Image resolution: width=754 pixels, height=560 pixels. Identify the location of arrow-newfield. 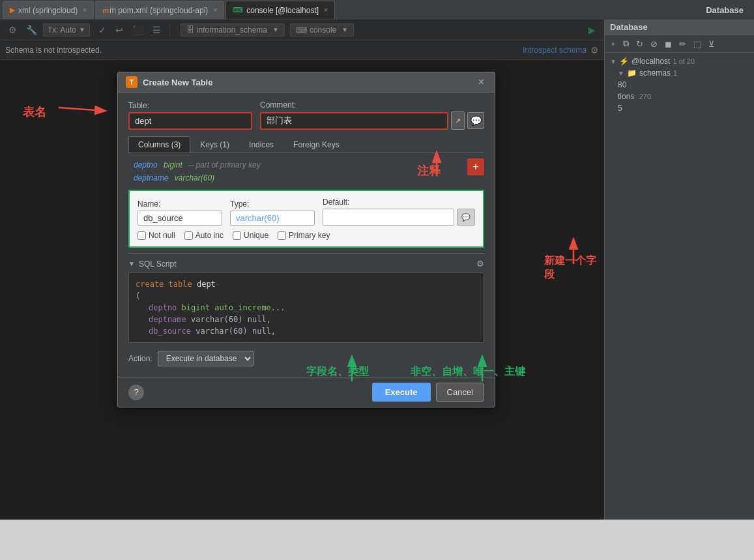
(577, 252).